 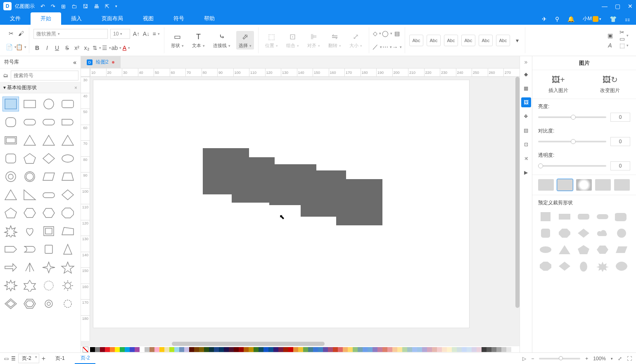 I want to click on shape-arrow, so click(x=11, y=267).